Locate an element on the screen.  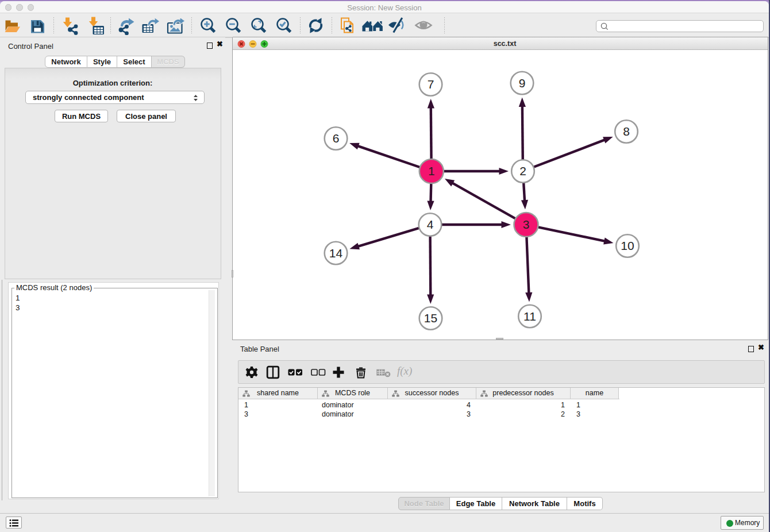
svg-text: 10 is located at coordinates (627, 246).